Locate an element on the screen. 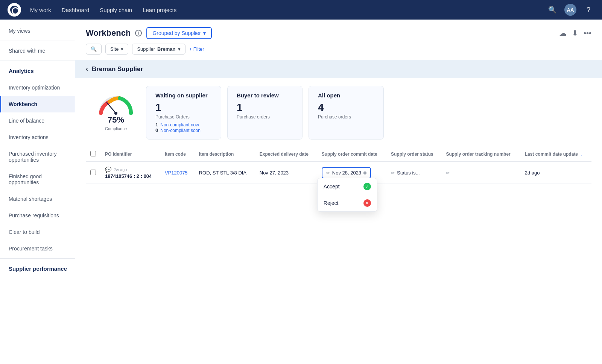  nav-lean-projects: Lean projects is located at coordinates (160, 10).